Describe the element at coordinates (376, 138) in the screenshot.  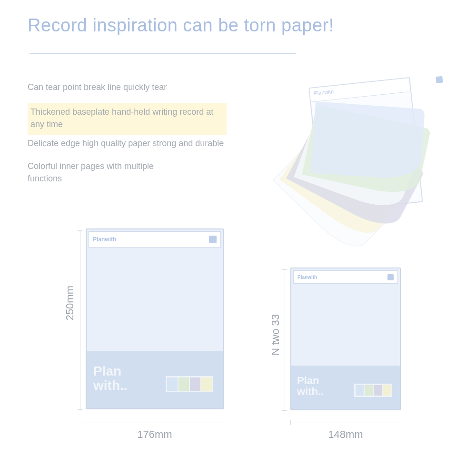
I see `notepad-fanned-illustration: Planwith` at that location.